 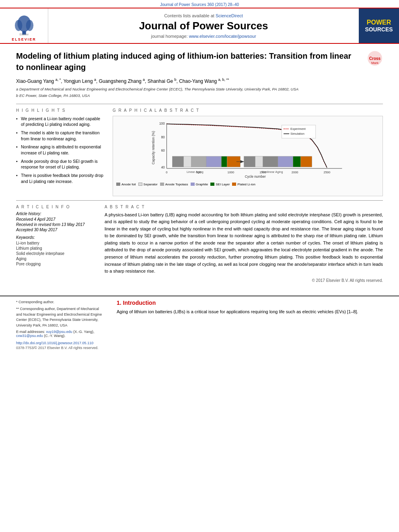 What do you see at coordinates (200, 92) in the screenshot?
I see `affiliations: a Department of Mechanical and Nuclear E…` at bounding box center [200, 92].